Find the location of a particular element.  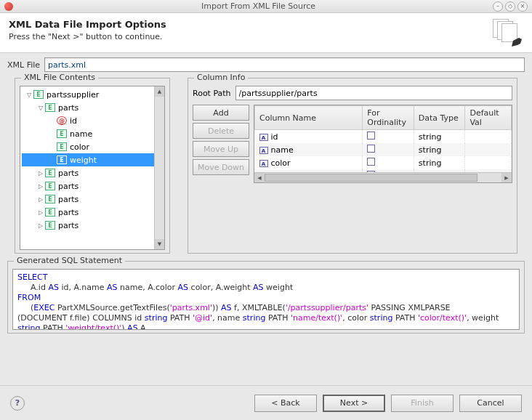

xml-file-input is located at coordinates (285, 65).